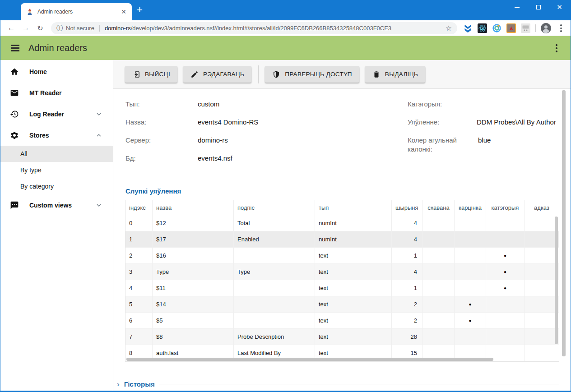 The height and width of the screenshot is (392, 571). I want to click on field-value-view: DDM Probes\All By Author, so click(517, 122).